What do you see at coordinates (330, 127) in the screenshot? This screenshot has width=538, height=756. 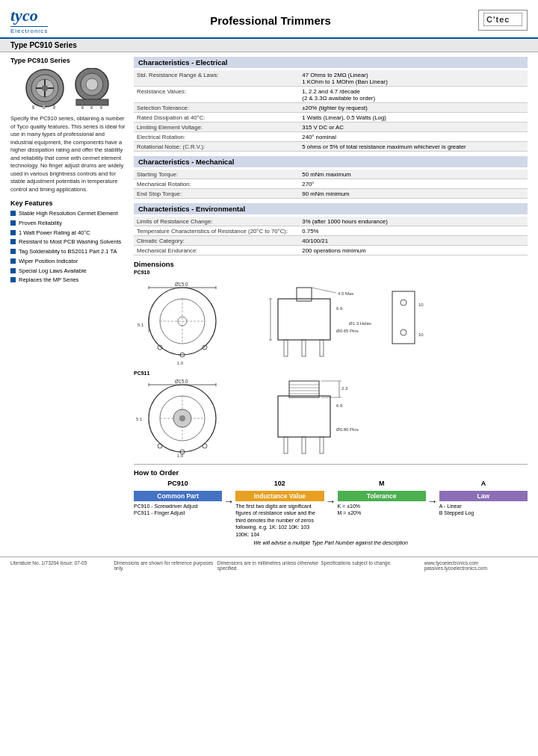 I see `table-row: Limiting Element Voltage:315 V DC or AC` at bounding box center [330, 127].